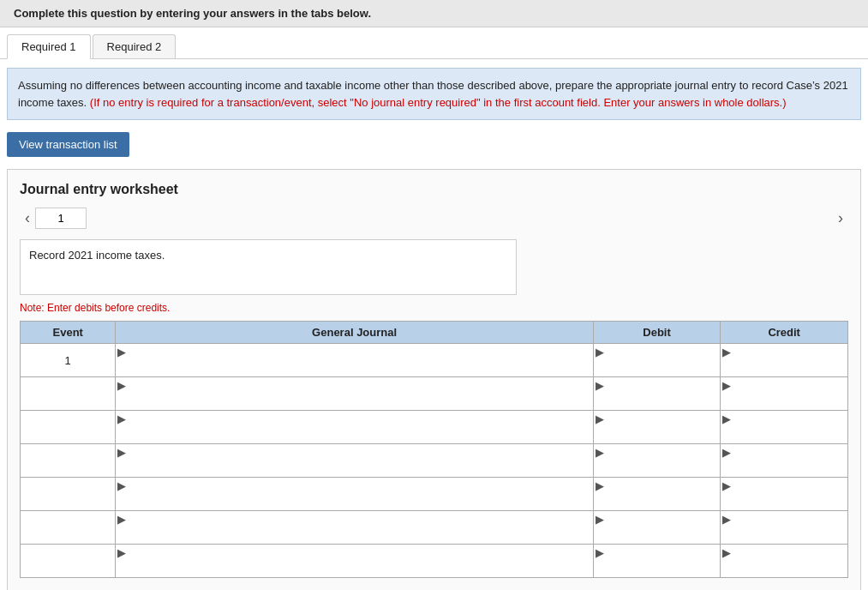 Image resolution: width=868 pixels, height=590 pixels. Describe the element at coordinates (841, 218) in the screenshot. I see `next-entry-arrow: ›` at that location.